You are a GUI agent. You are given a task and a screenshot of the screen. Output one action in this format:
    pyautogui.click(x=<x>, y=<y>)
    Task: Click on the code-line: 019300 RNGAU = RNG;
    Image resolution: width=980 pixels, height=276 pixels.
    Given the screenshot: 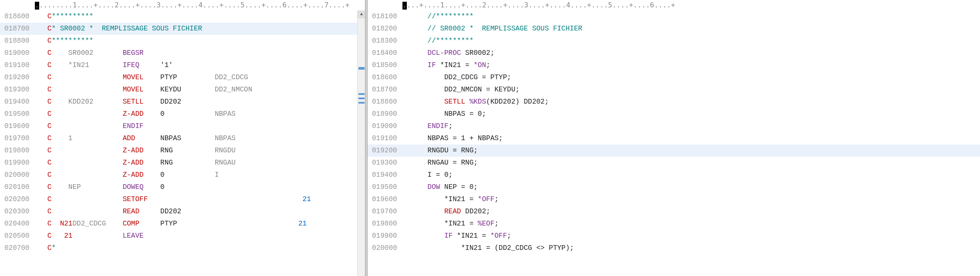 What is the action you would take?
    pyautogui.click(x=674, y=163)
    